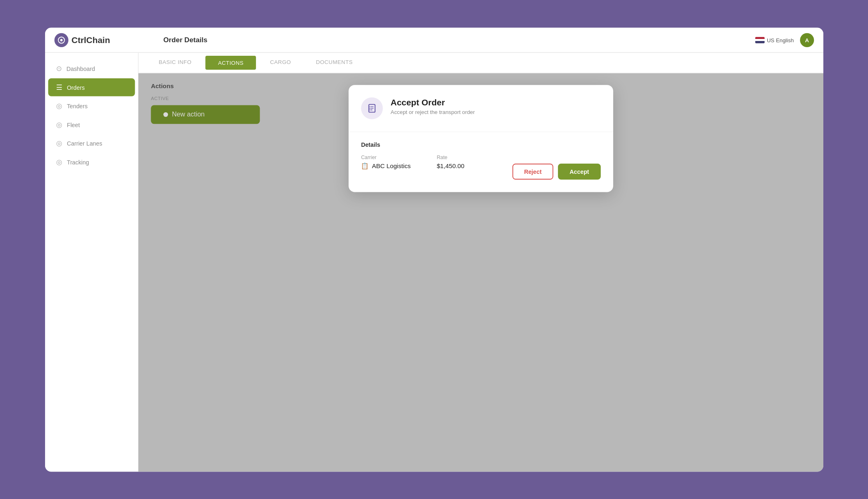 The width and height of the screenshot is (868, 499). I want to click on modal-divider, so click(481, 132).